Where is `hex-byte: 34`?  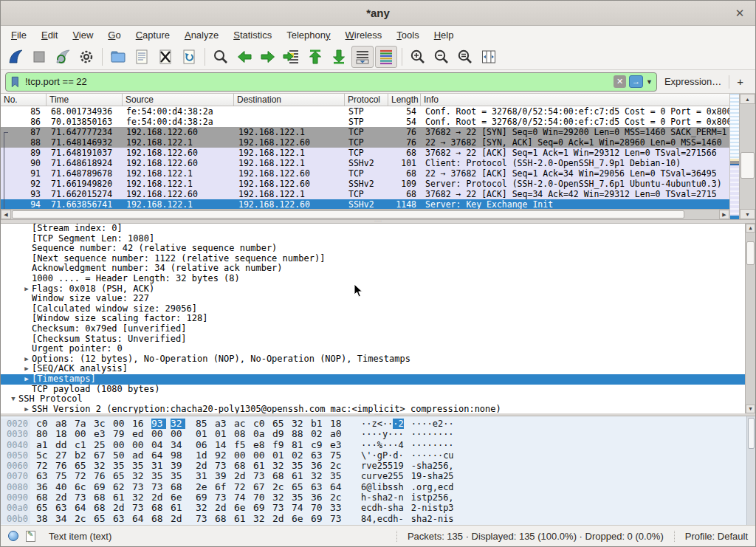 hex-byte: 34 is located at coordinates (178, 445).